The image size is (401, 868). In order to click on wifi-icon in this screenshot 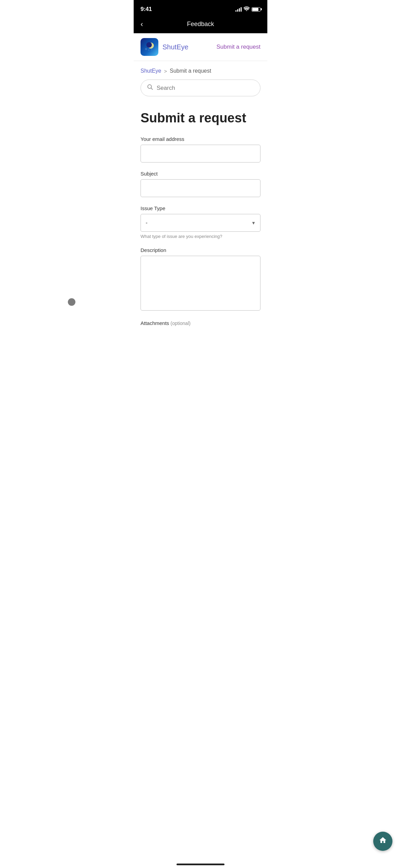, I will do `click(247, 9)`.